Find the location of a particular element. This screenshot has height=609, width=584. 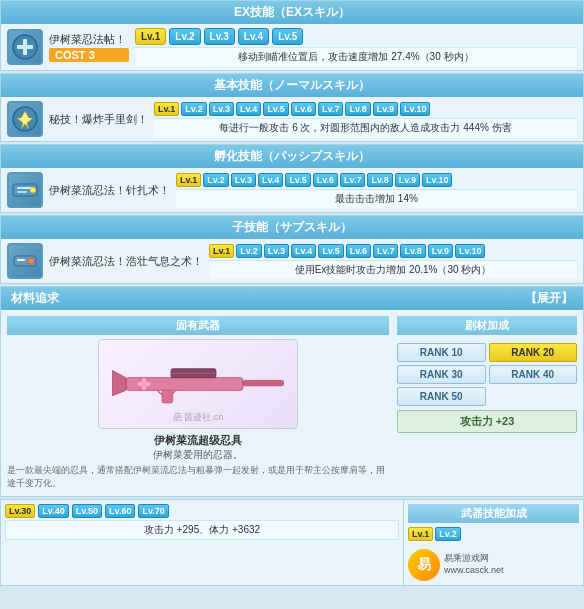

sub-skill-levels: Lv.1 Lv.2 Lv.3 Lv.4 Lv.5 Lv.6 Lv.7 Lv.8 … is located at coordinates (393, 262).